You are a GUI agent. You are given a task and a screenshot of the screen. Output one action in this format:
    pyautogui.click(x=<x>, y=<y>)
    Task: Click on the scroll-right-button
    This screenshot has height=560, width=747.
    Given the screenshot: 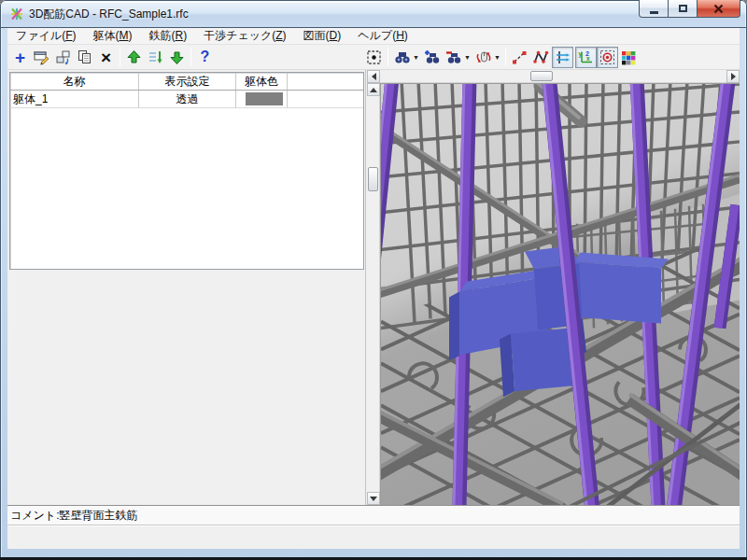 What is the action you would take?
    pyautogui.click(x=733, y=77)
    